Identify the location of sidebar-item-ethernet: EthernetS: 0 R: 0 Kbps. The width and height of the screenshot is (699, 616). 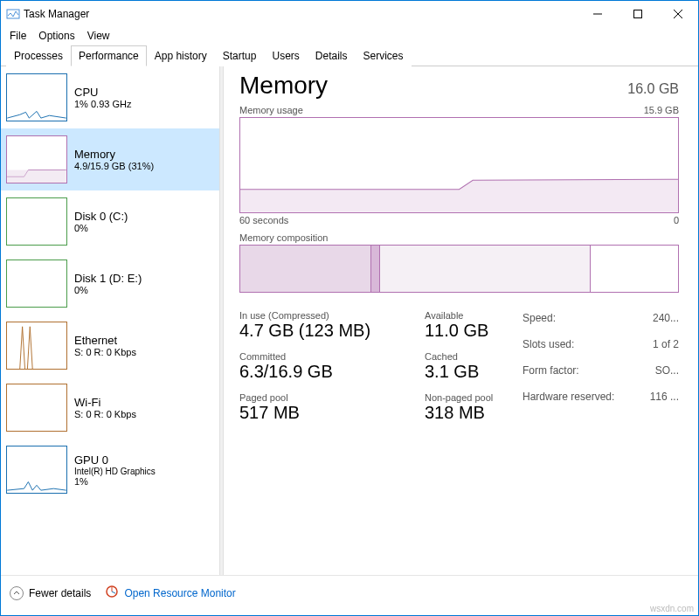
(110, 346).